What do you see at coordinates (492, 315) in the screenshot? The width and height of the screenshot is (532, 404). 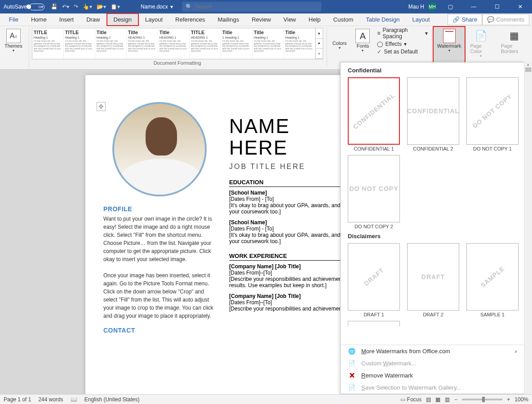 I see `watermark-label: SAMPLE 1` at bounding box center [492, 315].